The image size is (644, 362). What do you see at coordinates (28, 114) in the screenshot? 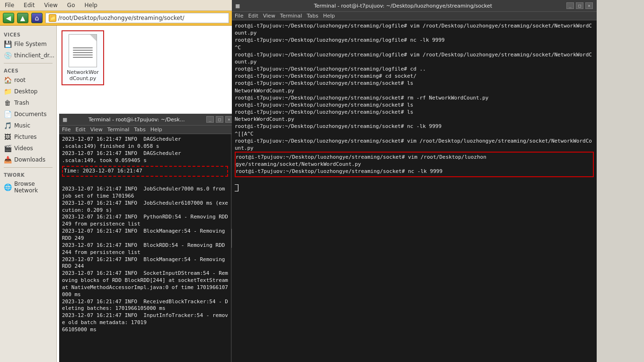
I see `sidebar-item-documents: 📄 Documents` at bounding box center [28, 114].